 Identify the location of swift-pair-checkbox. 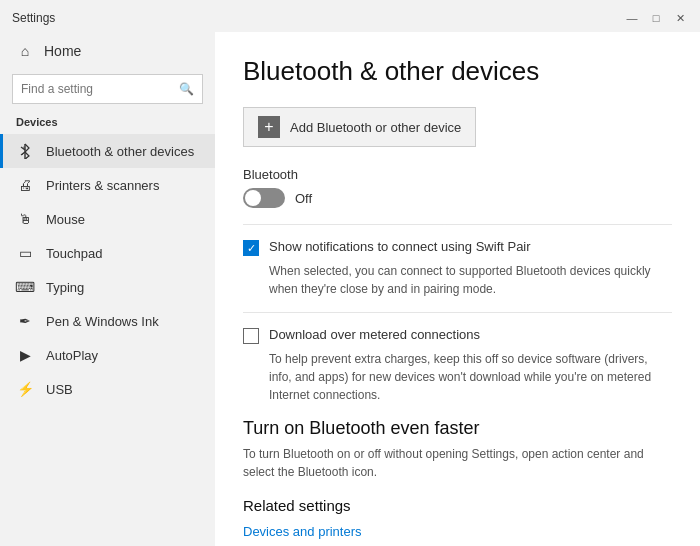
(251, 248).